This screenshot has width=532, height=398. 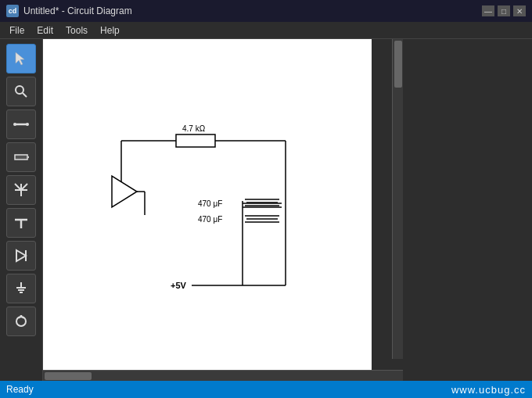 I want to click on window-title: Untitled* - Circuit Diagram, so click(x=253, y=11).